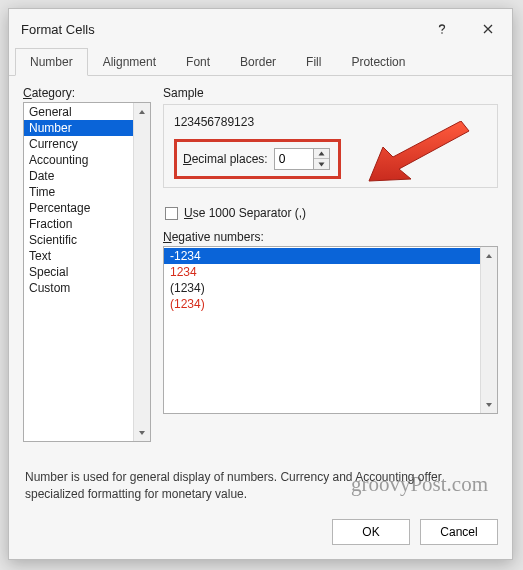  I want to click on close-button, so click(488, 29).